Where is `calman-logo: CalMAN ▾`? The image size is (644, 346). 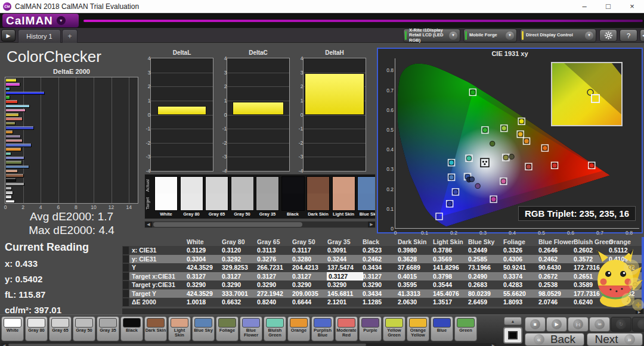
calman-logo: CalMAN ▾ is located at coordinates (41, 20).